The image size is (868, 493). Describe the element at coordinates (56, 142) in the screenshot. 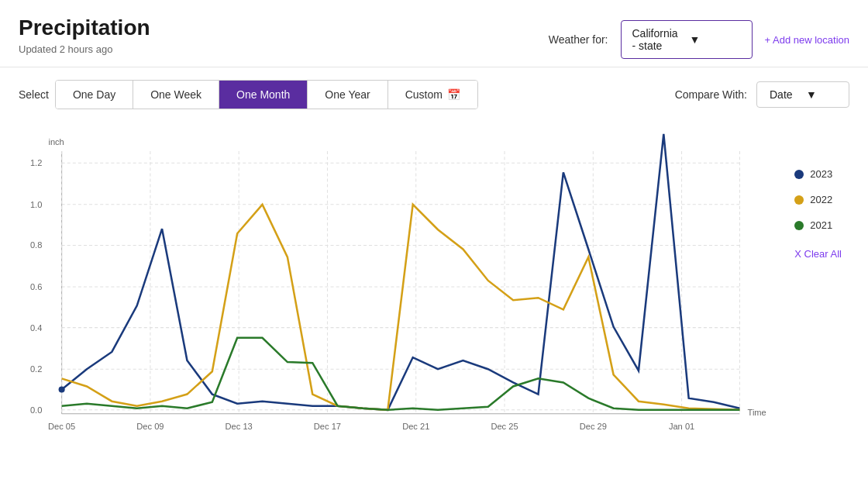

I see `y-axis-label: inch` at that location.